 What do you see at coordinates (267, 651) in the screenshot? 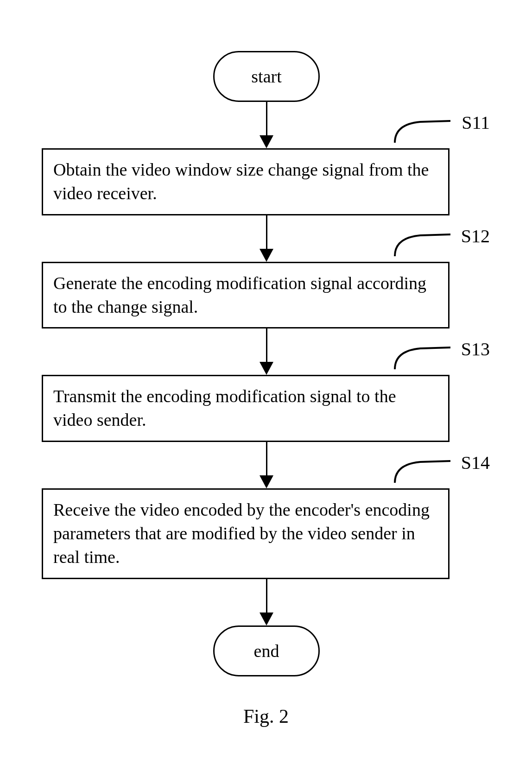
I see `end-label: end` at bounding box center [267, 651].